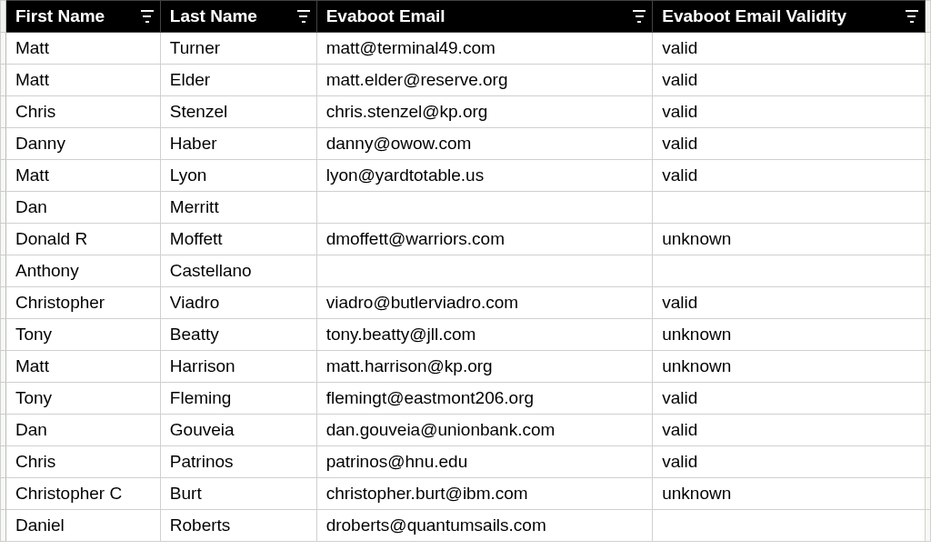 This screenshot has width=931, height=560. Describe the element at coordinates (485, 525) in the screenshot. I see `cell-email: droberts@quantumsails.com` at that location.